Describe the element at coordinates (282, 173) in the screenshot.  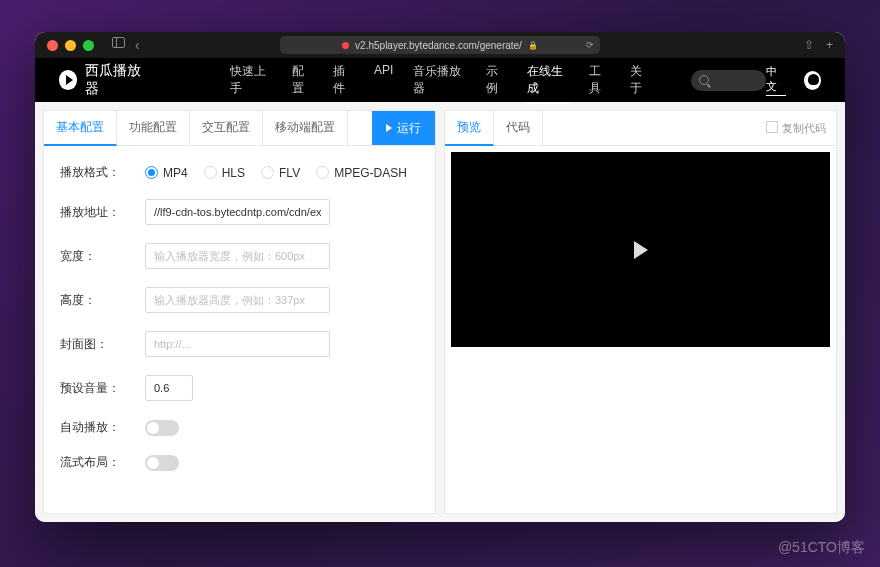
I see `format-radio-group: MP4HLSFLVMPEG-DASH` at that location.